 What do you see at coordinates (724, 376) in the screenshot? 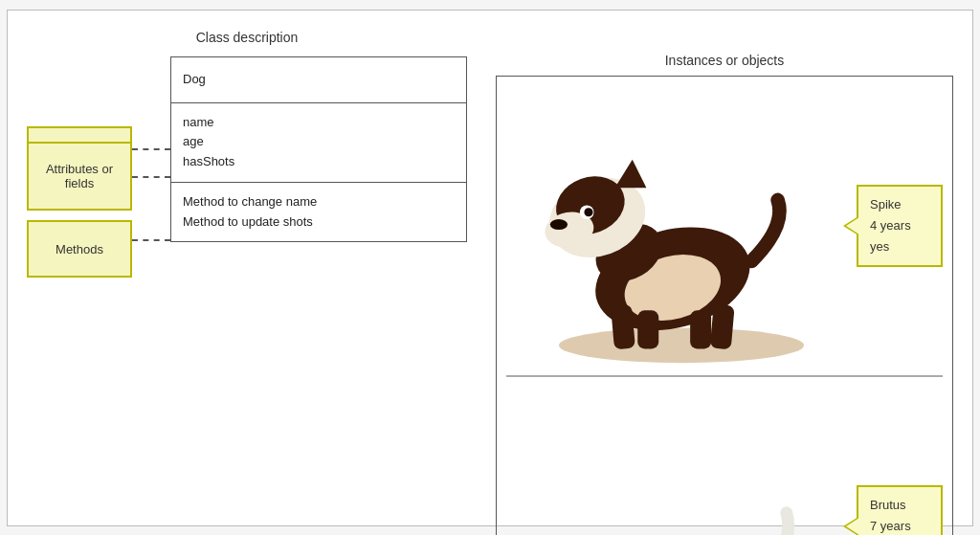
I see `instance-divider` at bounding box center [724, 376].